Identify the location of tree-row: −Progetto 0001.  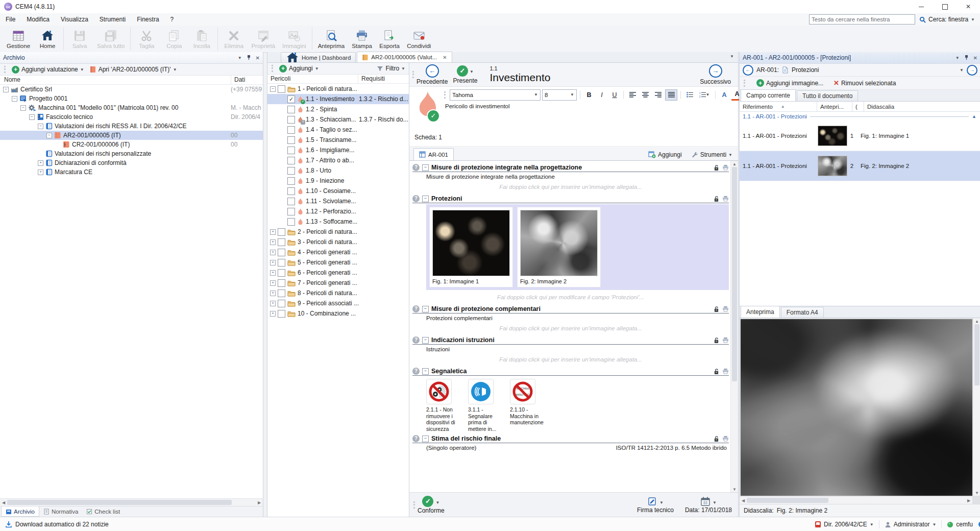
(132, 99).